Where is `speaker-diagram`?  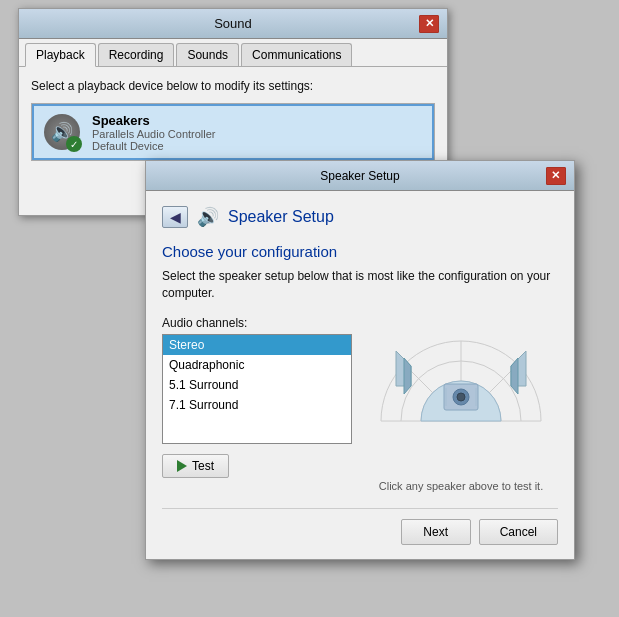 speaker-diagram is located at coordinates (461, 396).